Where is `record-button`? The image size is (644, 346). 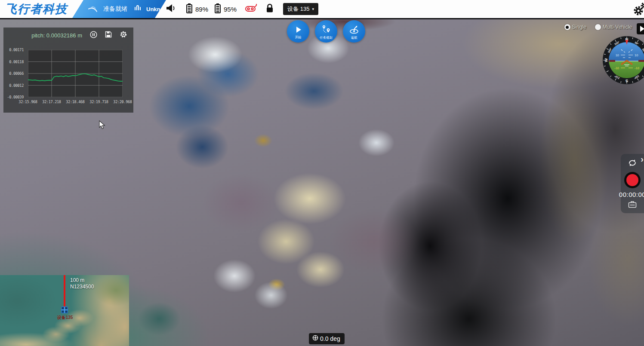 record-button is located at coordinates (632, 180).